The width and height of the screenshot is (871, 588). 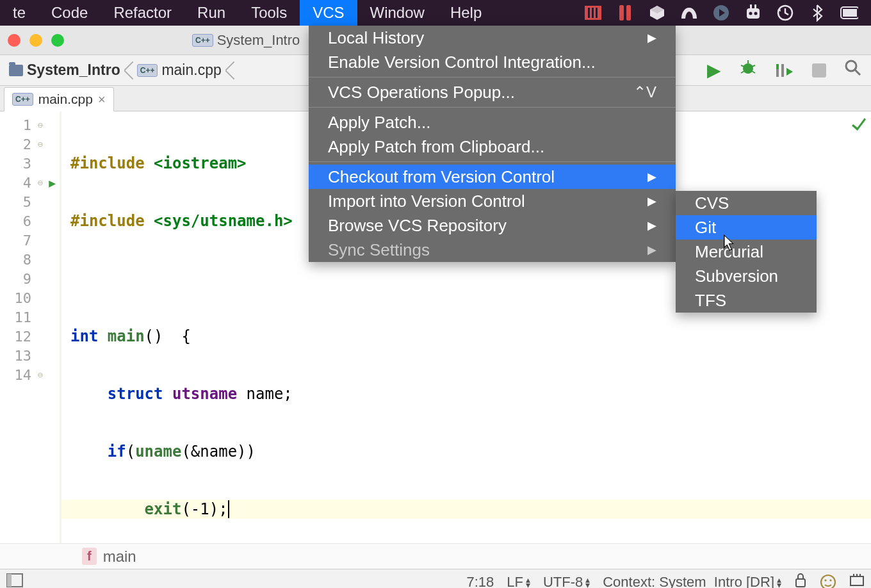 I want to click on menu-sync-settings: Sync Settings▶, so click(x=492, y=250).